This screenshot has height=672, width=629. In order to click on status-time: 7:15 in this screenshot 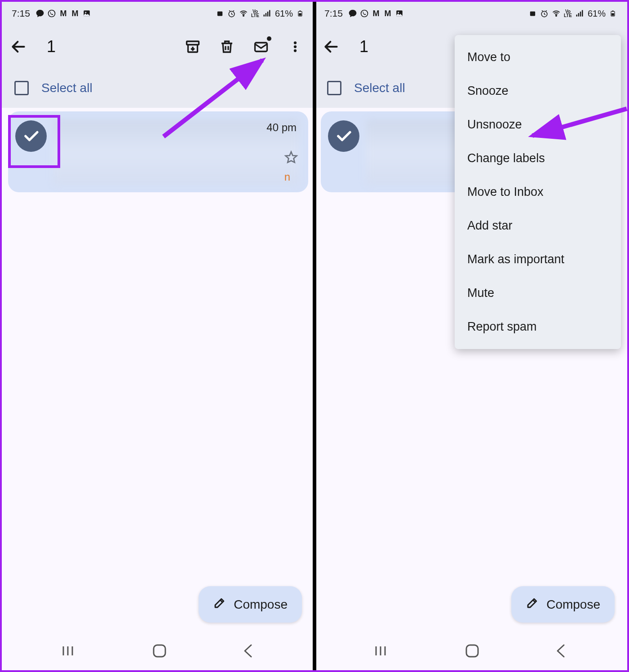, I will do `click(333, 13)`.